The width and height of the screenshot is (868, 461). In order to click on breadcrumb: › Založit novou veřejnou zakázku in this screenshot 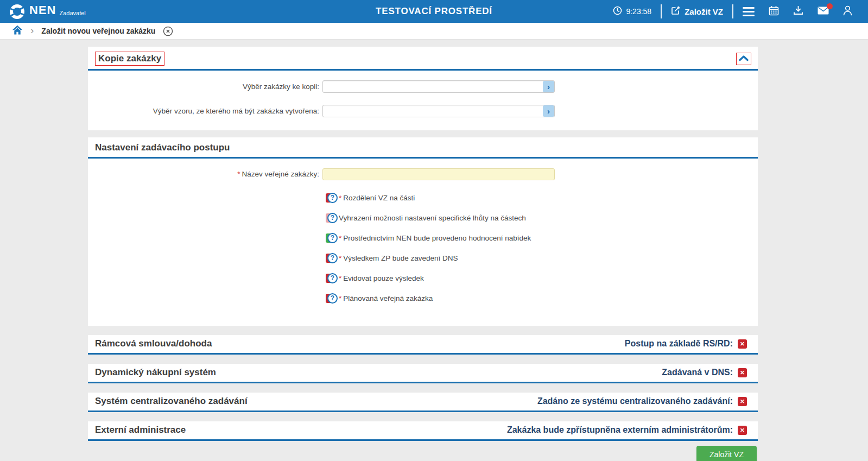, I will do `click(434, 31)`.